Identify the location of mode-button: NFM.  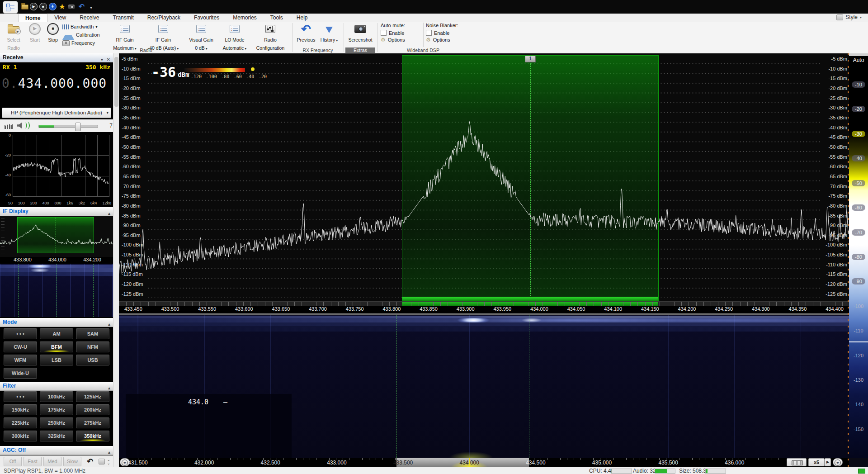
(93, 347).